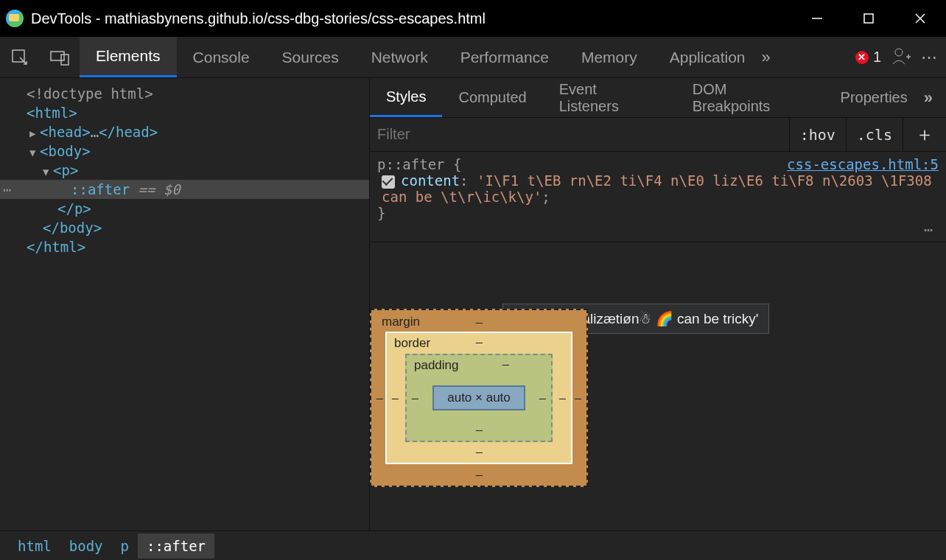 This screenshot has height=560, width=946. Describe the element at coordinates (479, 398) in the screenshot. I see `box-margin: margin ‒ ‒ ‒ ‒ border ‒ ‒ ‒ ‒ padding ‒` at that location.